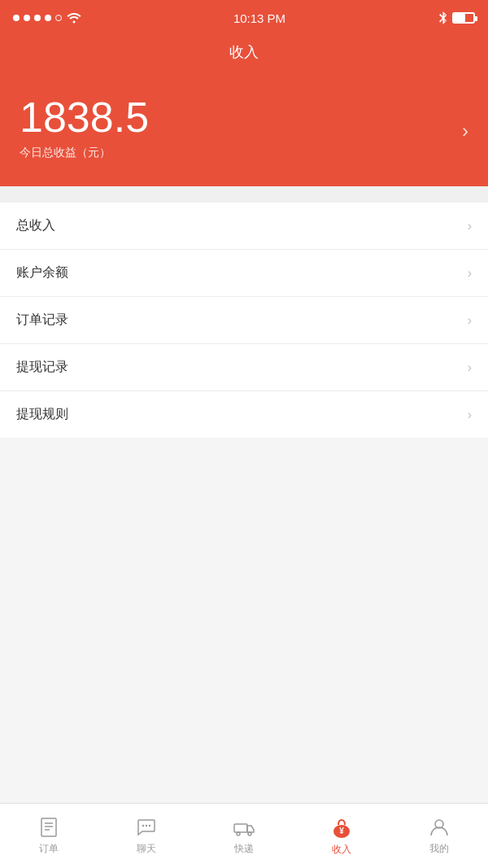 This screenshot has width=488, height=868. What do you see at coordinates (439, 849) in the screenshot?
I see `nav-label-profile: 我的` at bounding box center [439, 849].